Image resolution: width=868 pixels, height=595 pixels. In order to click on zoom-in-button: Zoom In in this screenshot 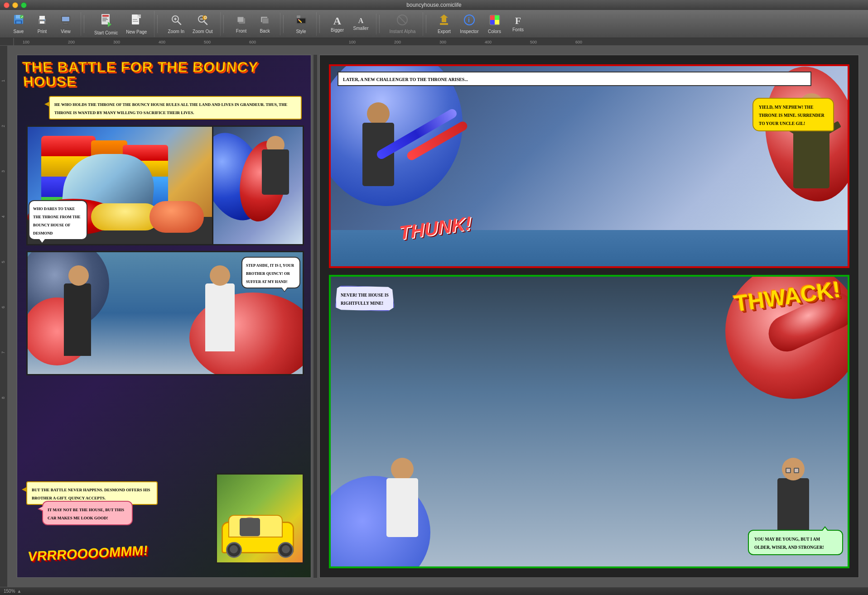, I will do `click(176, 24)`.